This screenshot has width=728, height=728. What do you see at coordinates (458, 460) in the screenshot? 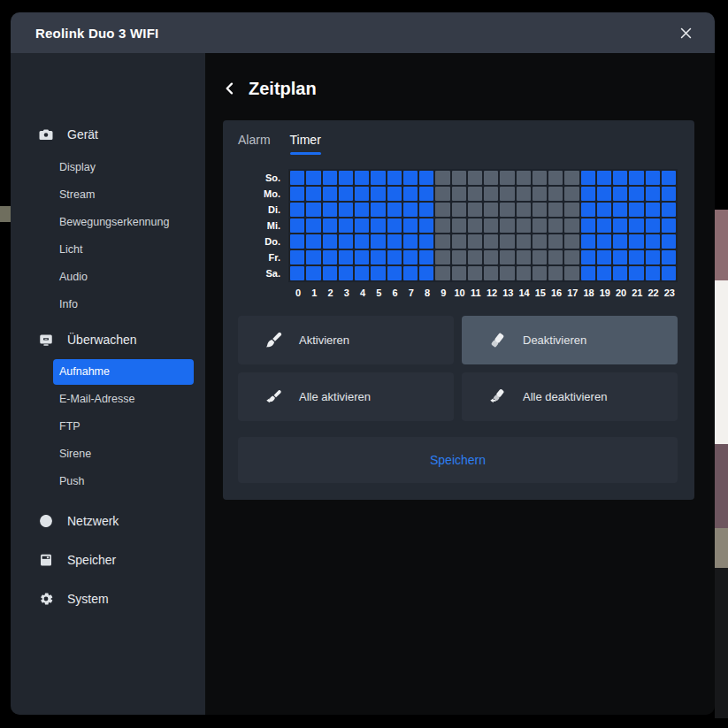
I see `save-button: Speichern` at bounding box center [458, 460].